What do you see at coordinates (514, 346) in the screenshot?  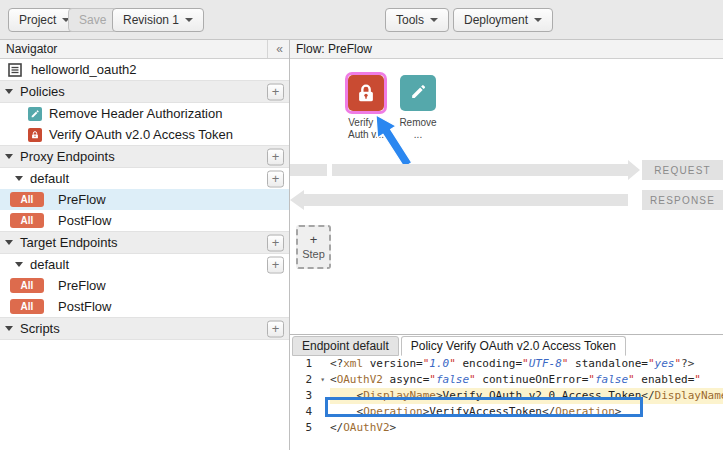 I see `tab-policy-verify-oauth: Policy Verify OAuth v2.0 Access Token` at bounding box center [514, 346].